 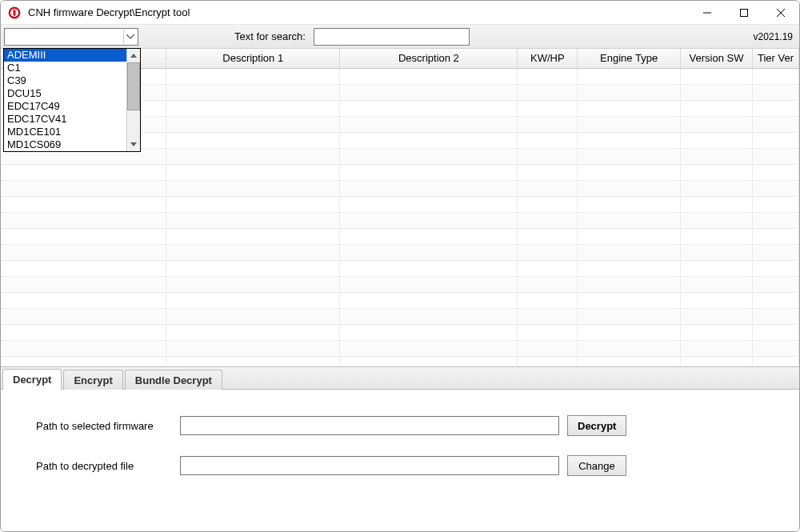 I want to click on col-kw-hp: KW/HP, so click(x=547, y=58).